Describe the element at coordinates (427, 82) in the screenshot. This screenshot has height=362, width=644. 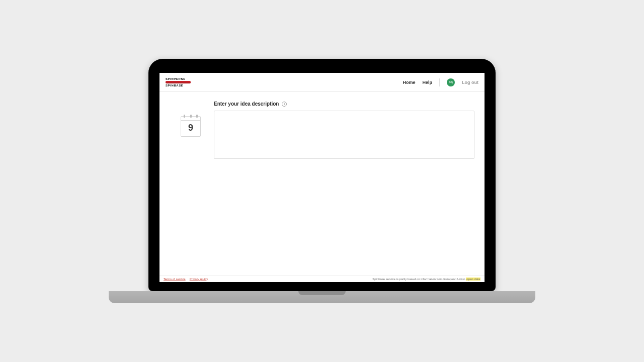
I see `nav-help: Help` at that location.